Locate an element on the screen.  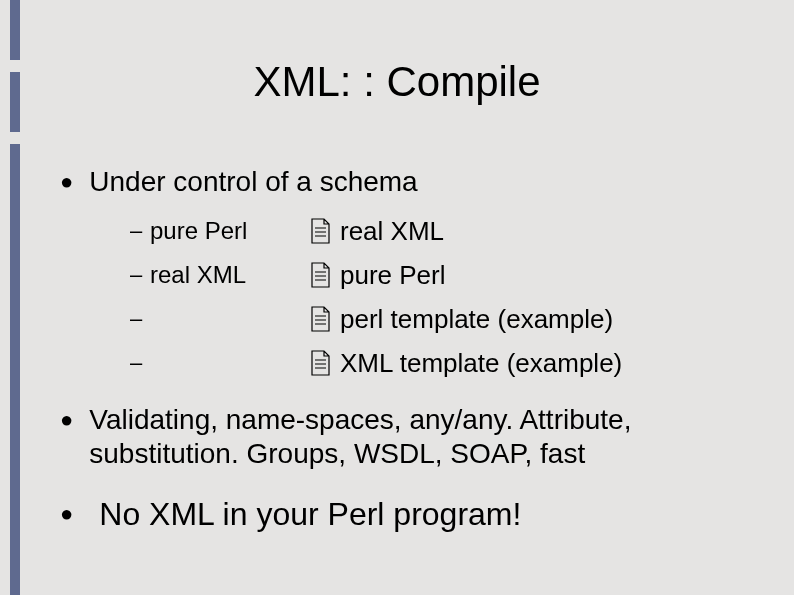
sub-right: pure Perl is located at coordinates (393, 276).